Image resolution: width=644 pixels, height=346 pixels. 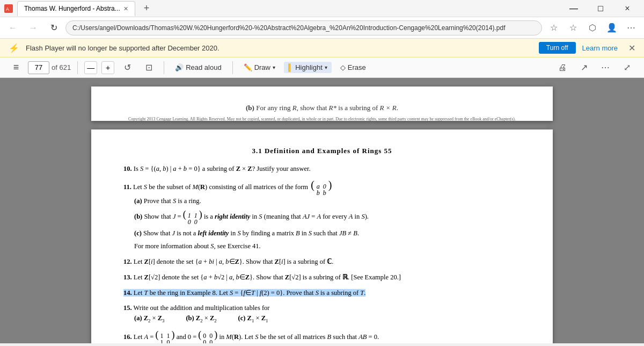 I want to click on pdf-page-snippet: (b) For any ring R, show that R* is a su…, so click(x=322, y=104).